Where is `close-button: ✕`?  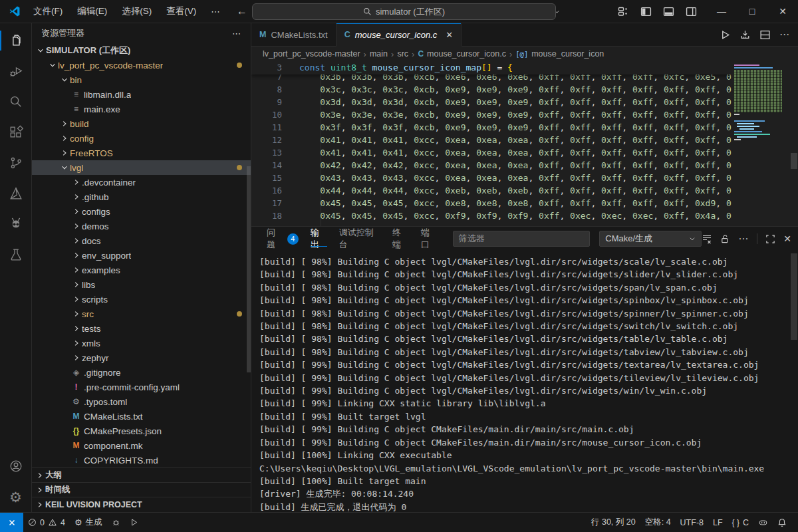
close-button: ✕ is located at coordinates (783, 11).